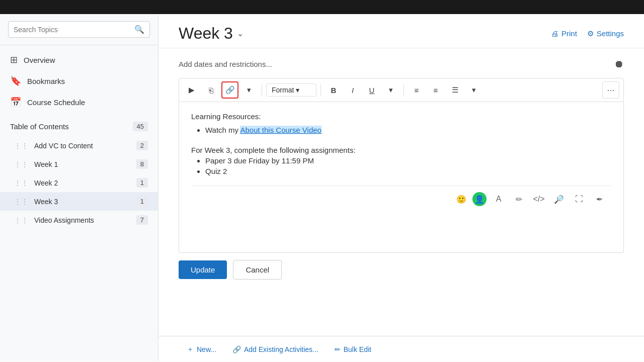 This screenshot has height=362, width=644. Describe the element at coordinates (79, 102) in the screenshot. I see `sidebar-item-course-schedule: 📅 Course Schedule` at that location.